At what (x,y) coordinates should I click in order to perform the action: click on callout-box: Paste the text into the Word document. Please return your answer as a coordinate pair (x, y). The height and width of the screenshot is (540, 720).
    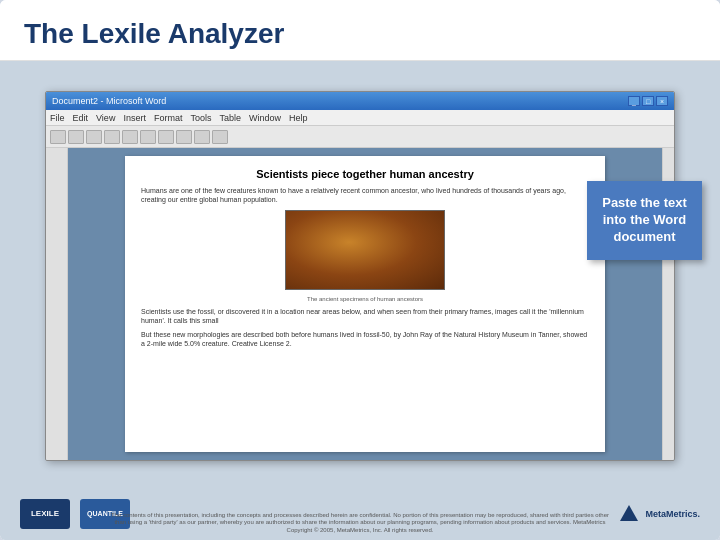
    Looking at the image, I should click on (644, 220).